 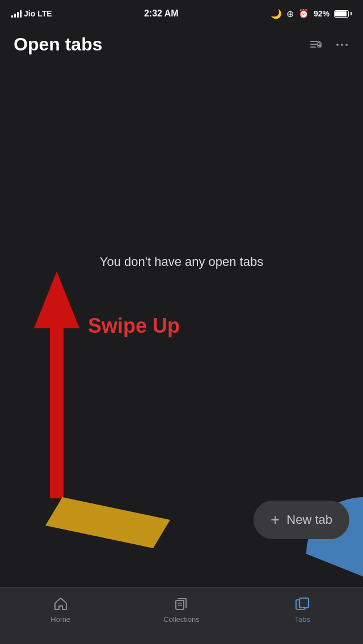 What do you see at coordinates (302, 610) in the screenshot?
I see `nav-item-tabs: Tabs` at bounding box center [302, 610].